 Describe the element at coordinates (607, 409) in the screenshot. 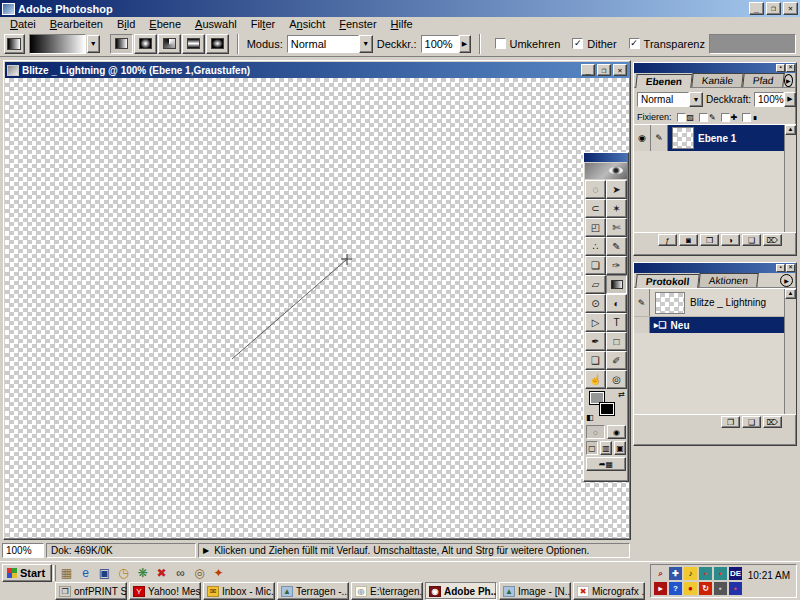

I see `background-color-swatch` at that location.